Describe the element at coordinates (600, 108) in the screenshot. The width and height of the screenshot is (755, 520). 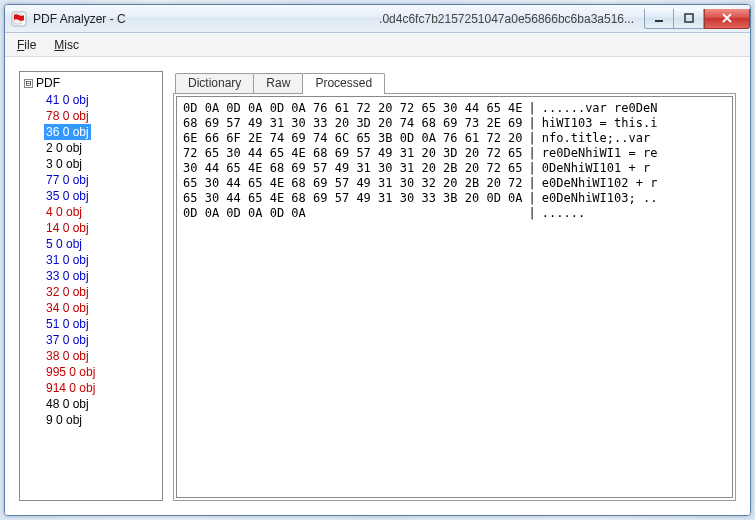
I see `hex-ascii: ......var re0DeN` at that location.